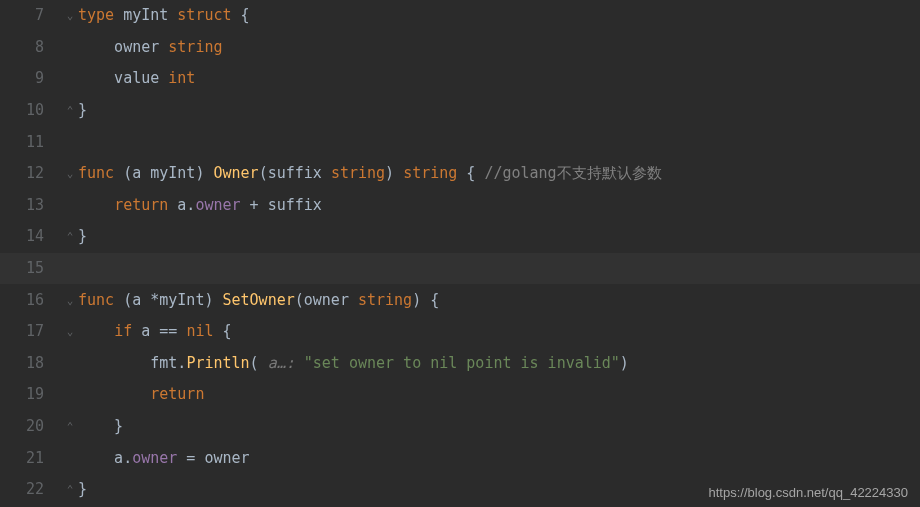 This screenshot has height=507, width=920. What do you see at coordinates (499, 300) in the screenshot?
I see `code-content: func (a *myInt) SetOwner(owner string) {` at bounding box center [499, 300].